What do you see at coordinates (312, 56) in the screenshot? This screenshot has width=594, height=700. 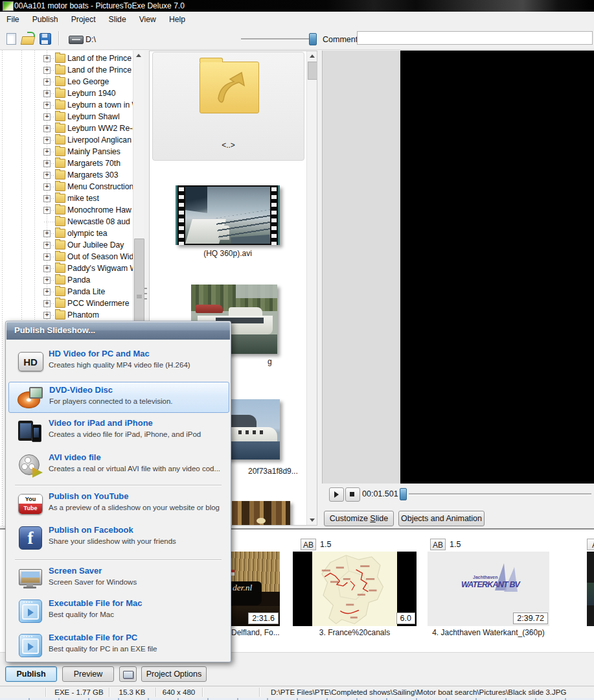 I see `files-scroll-up-button` at bounding box center [312, 56].